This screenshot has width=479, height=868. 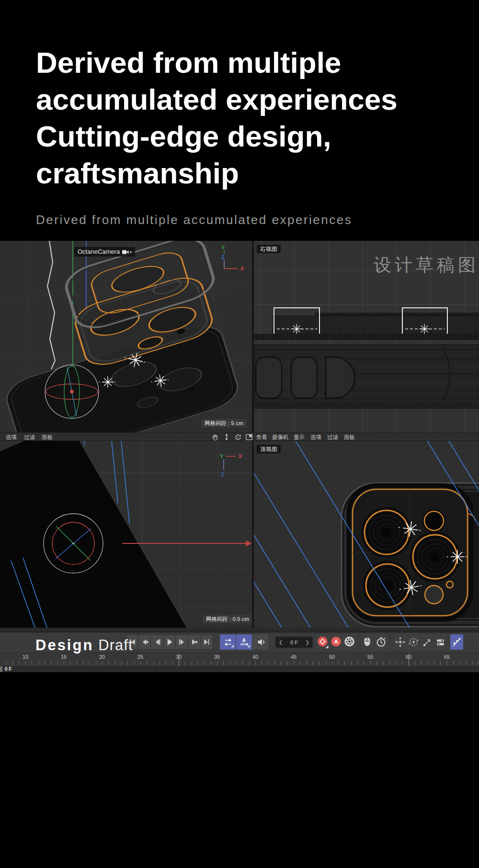 What do you see at coordinates (170, 642) in the screenshot?
I see `playback-controls` at bounding box center [170, 642].